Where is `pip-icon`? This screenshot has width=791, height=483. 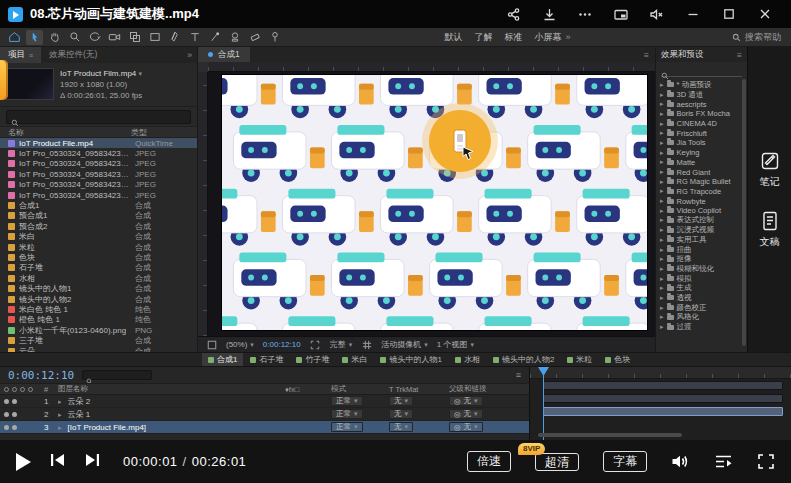 pip-icon is located at coordinates (621, 14).